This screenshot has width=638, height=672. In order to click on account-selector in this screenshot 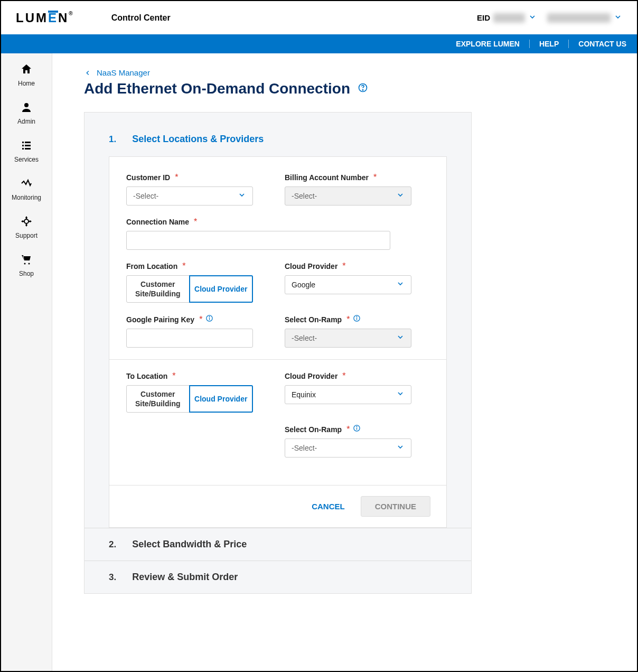, I will do `click(585, 18)`.